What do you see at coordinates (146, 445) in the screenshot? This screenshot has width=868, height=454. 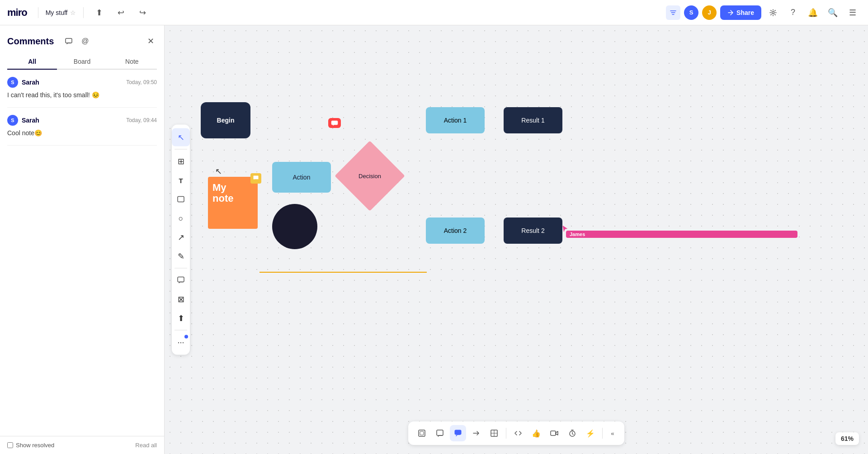 I see `read-all-button: Read all` at bounding box center [146, 445].